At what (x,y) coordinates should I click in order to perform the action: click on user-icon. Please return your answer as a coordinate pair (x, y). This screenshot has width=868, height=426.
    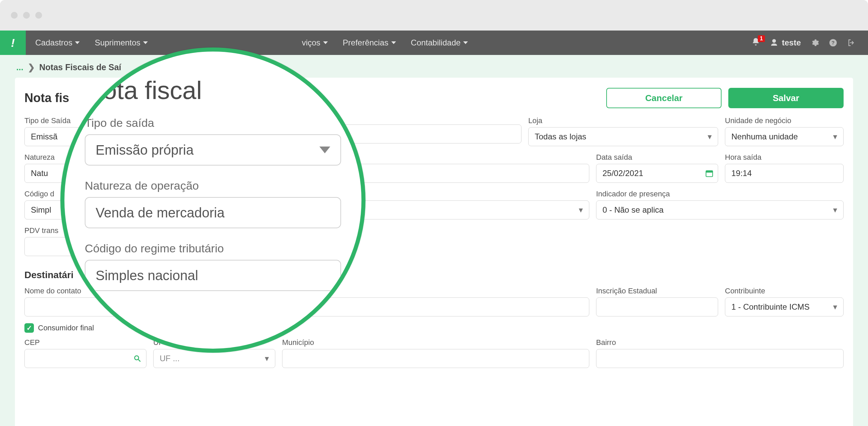
    Looking at the image, I should click on (774, 43).